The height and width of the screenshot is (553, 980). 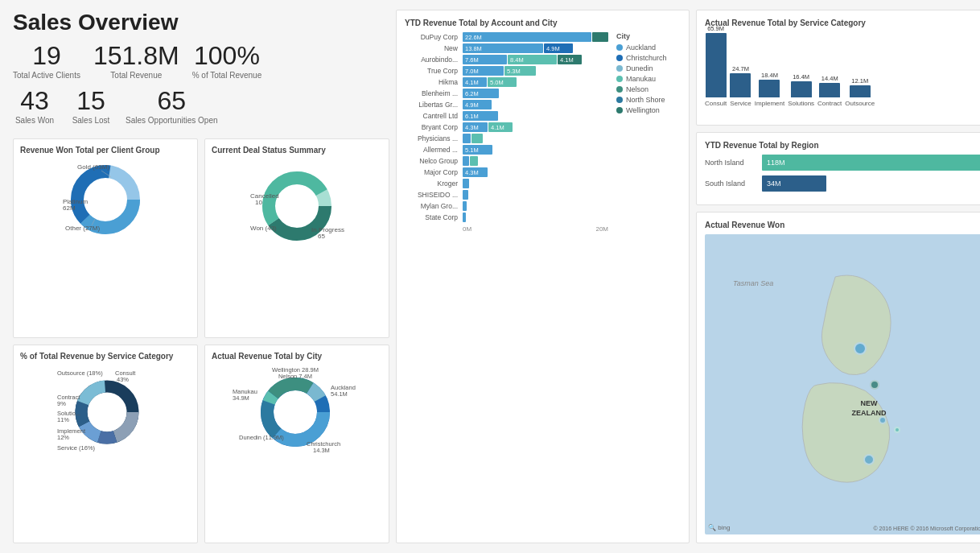 What do you see at coordinates (500, 127) in the screenshot?
I see `ytd-bar-segment: 4.1M` at bounding box center [500, 127].